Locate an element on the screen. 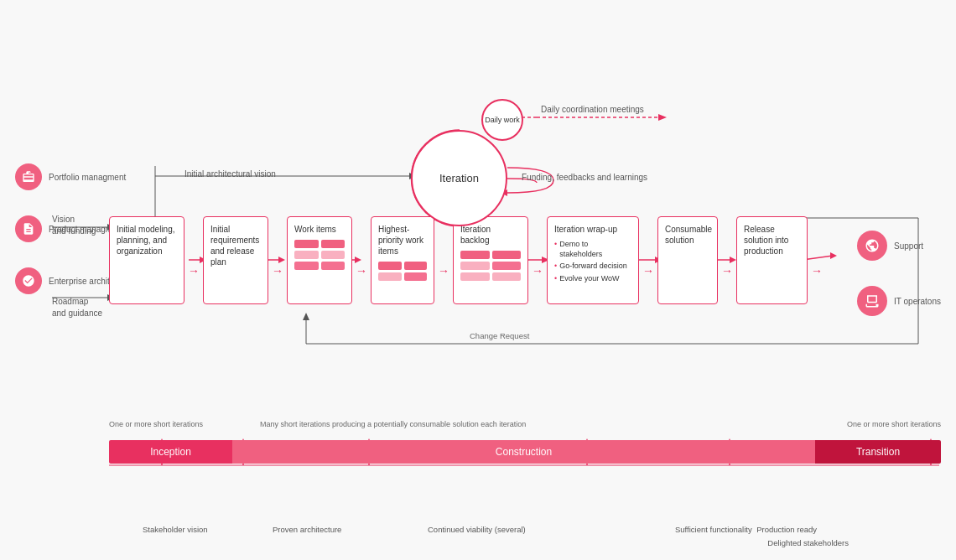 The width and height of the screenshot is (956, 560). iteration-label: Iteration is located at coordinates (460, 178).